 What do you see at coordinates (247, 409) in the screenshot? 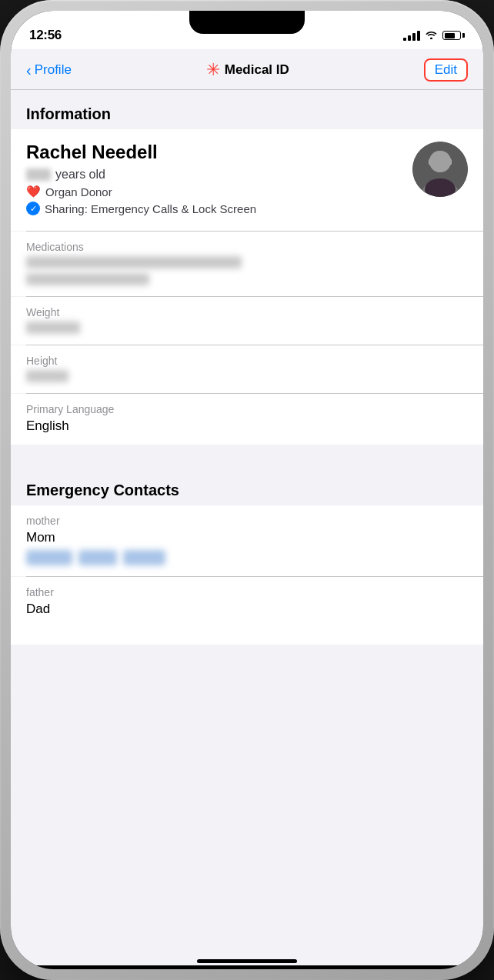
I see `primary-language-label: Primary Language` at bounding box center [247, 409].